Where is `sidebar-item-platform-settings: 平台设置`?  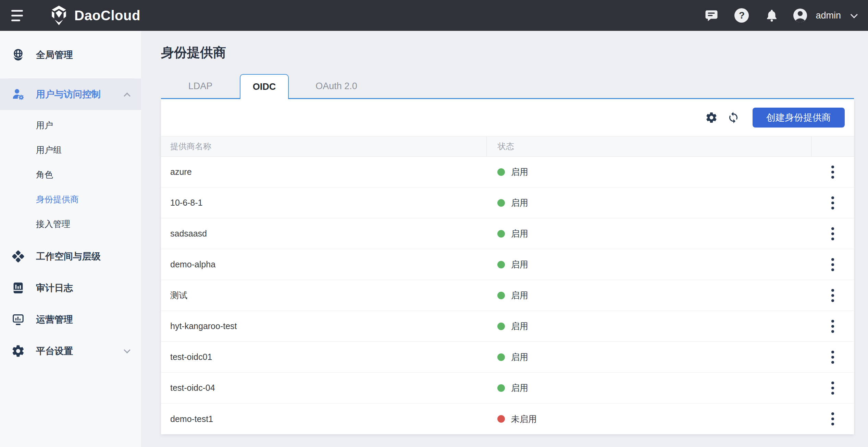
sidebar-item-platform-settings: 平台设置 is located at coordinates (71, 351).